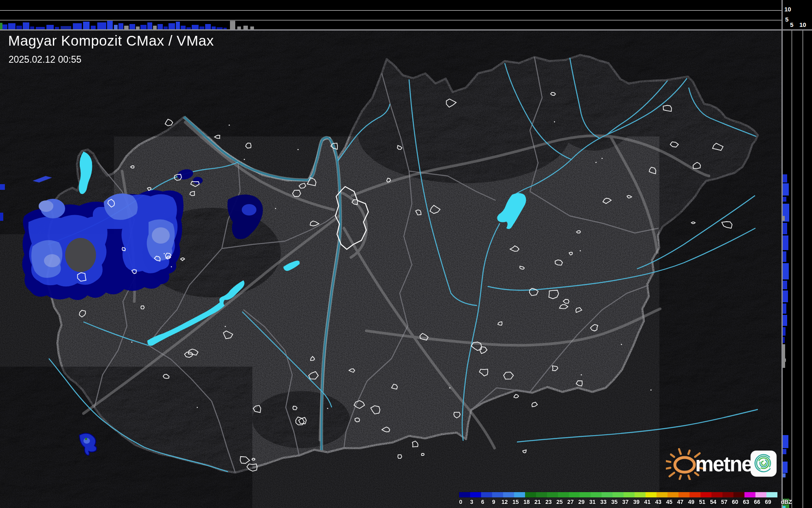  Describe the element at coordinates (615, 502) in the screenshot. I see `colorbar-tick-label: 35` at that location.